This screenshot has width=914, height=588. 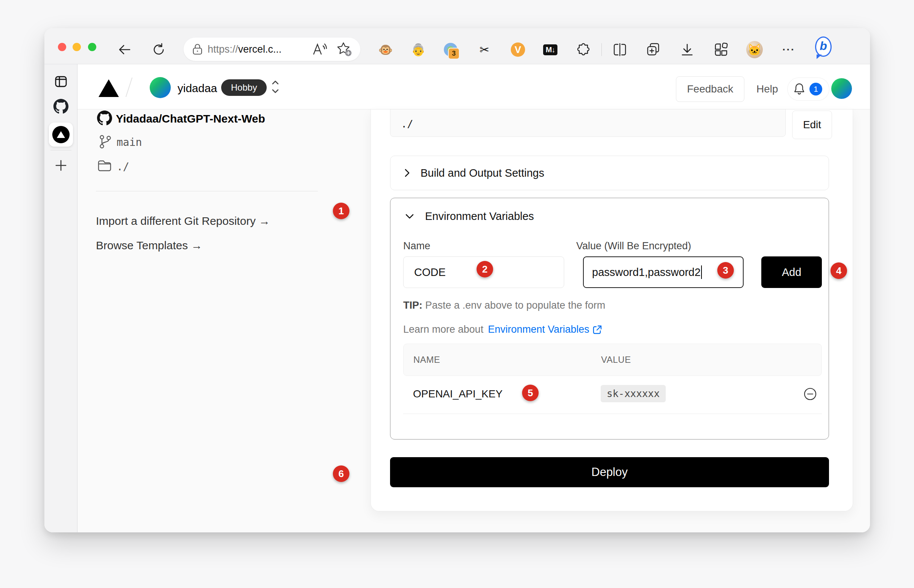 I want to click on notification-count-badge: 1, so click(x=816, y=89).